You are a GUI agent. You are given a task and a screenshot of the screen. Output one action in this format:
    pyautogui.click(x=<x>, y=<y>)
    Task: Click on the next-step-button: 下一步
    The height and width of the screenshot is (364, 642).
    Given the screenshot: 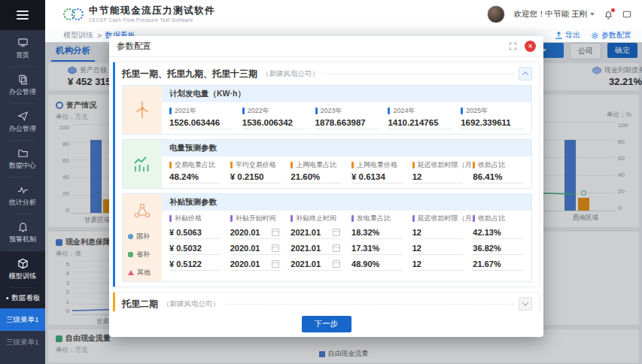 What is the action you would take?
    pyautogui.click(x=327, y=324)
    